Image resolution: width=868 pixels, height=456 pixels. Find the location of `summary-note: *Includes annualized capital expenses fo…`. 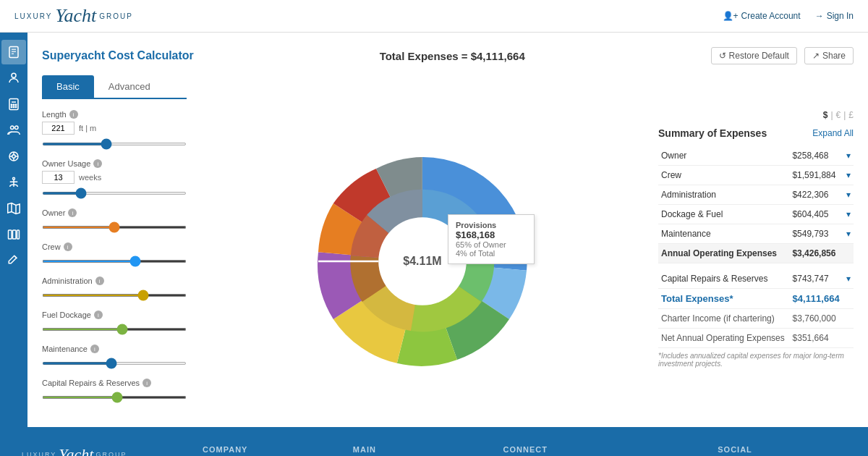

summary-note: *Includes annualized capital expenses fo… is located at coordinates (756, 360).